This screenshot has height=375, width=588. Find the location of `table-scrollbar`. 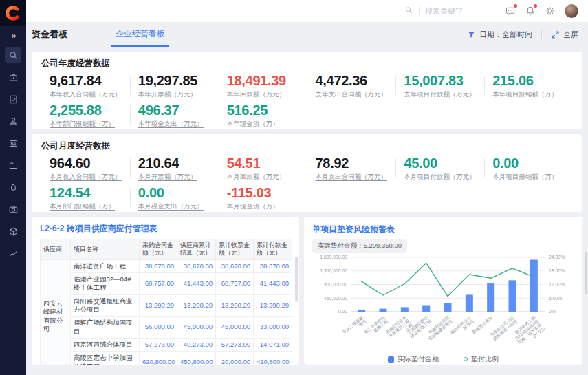

table-scrollbar is located at coordinates (296, 279).